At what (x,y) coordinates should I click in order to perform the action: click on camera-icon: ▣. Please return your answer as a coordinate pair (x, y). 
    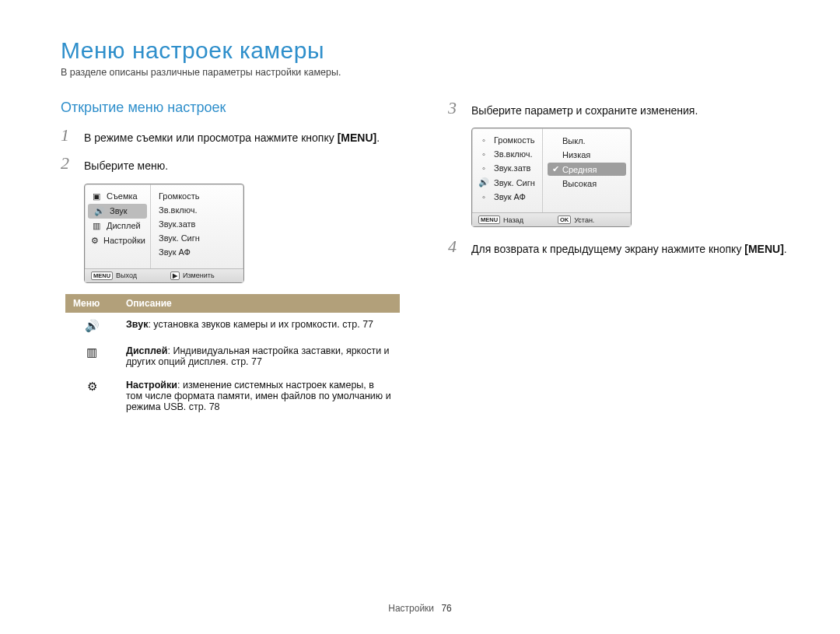
    Looking at the image, I should click on (96, 196).